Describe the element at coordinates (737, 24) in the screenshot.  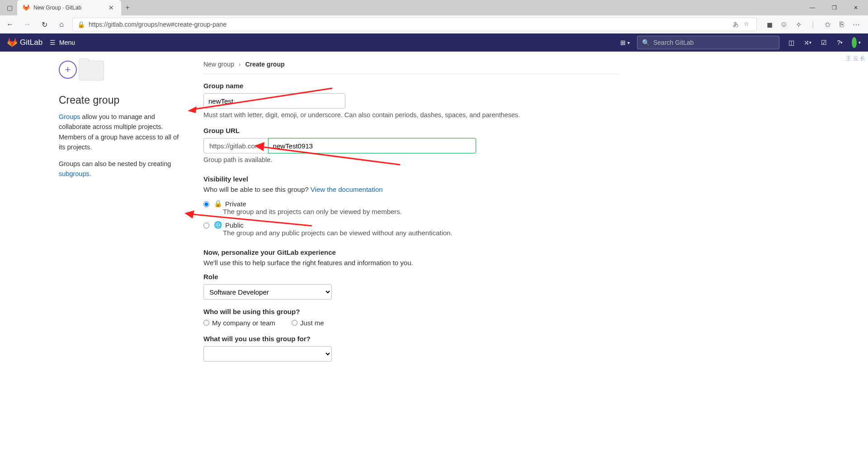
I see `translate-icon: あ` at that location.